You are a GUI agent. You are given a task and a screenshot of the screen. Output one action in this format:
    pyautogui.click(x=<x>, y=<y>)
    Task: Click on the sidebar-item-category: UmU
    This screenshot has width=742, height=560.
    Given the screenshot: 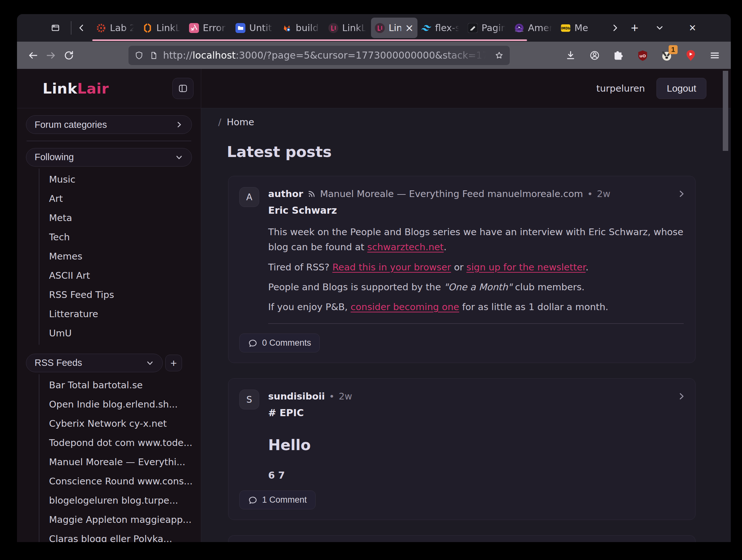 What is the action you would take?
    pyautogui.click(x=120, y=333)
    